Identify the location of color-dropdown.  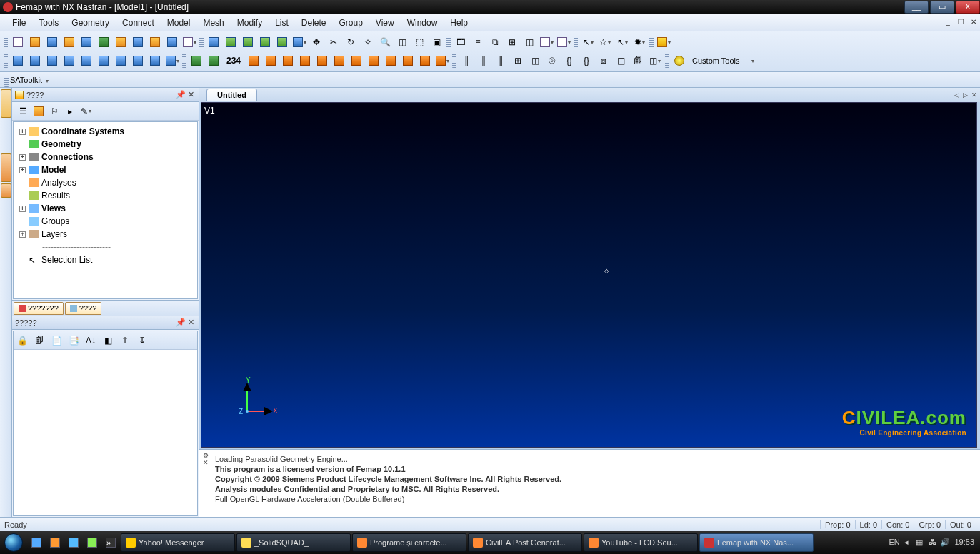
(664, 42).